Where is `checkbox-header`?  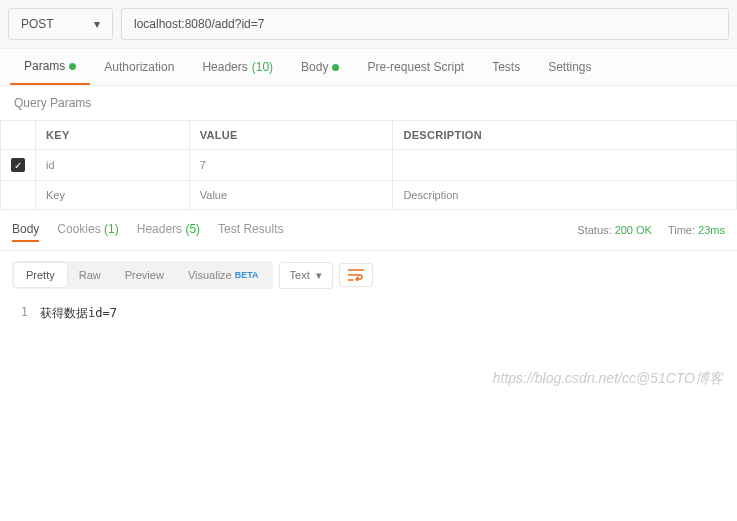
checkbox-header is located at coordinates (18, 136).